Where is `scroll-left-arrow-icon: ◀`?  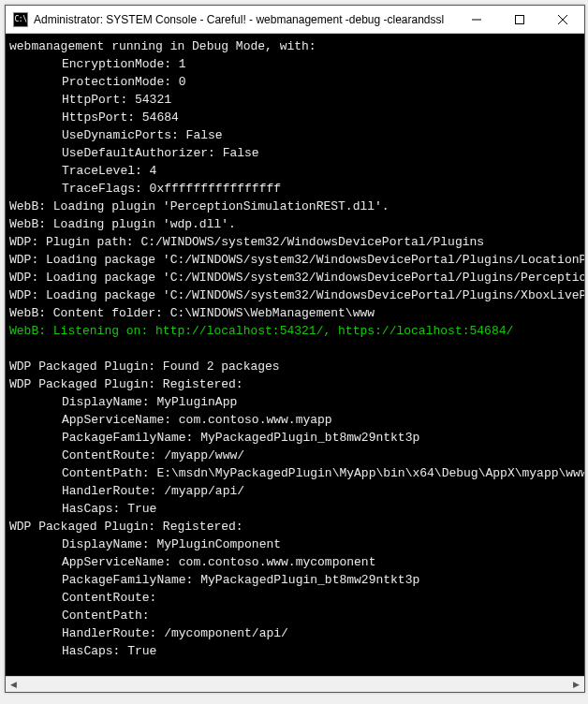 scroll-left-arrow-icon: ◀ is located at coordinates (13, 685).